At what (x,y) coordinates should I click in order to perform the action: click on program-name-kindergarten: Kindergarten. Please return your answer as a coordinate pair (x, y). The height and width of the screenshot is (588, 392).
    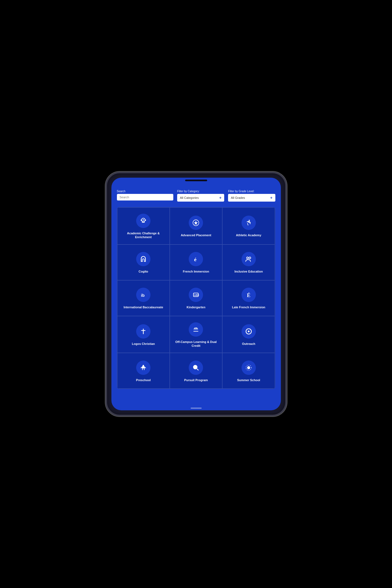
    Looking at the image, I should click on (196, 307).